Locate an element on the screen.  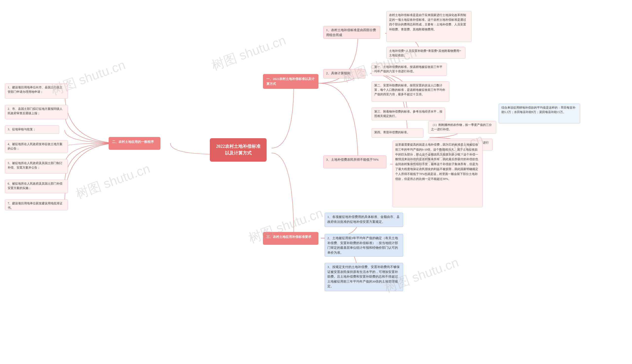
r1-child-1-desc1: 农村土地补偿标准是是由于应来国家进行土地深化改革而制定的一项土地征收补偿标准。这… is located at coordinates (429, 26).